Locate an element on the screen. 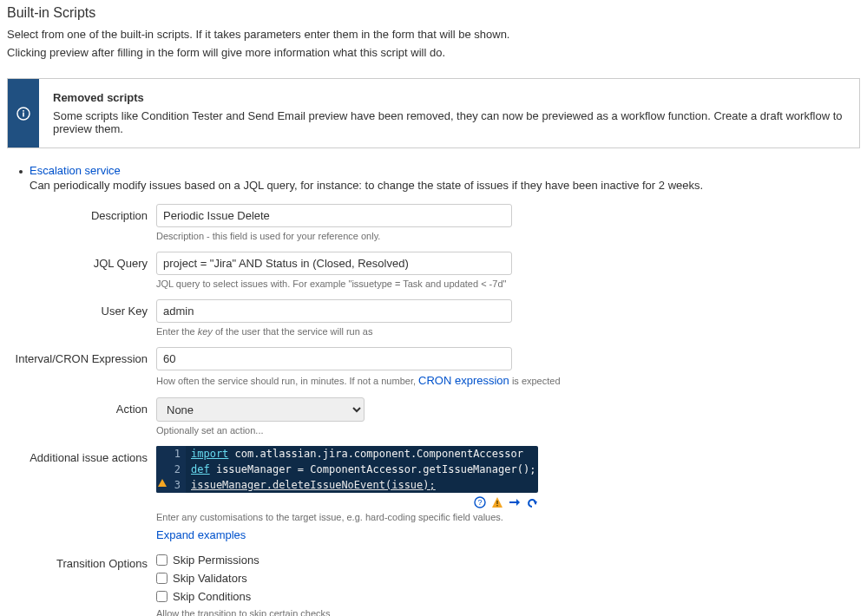  additional-actions-help: Enter any customisations to the target i… is located at coordinates (509, 517).